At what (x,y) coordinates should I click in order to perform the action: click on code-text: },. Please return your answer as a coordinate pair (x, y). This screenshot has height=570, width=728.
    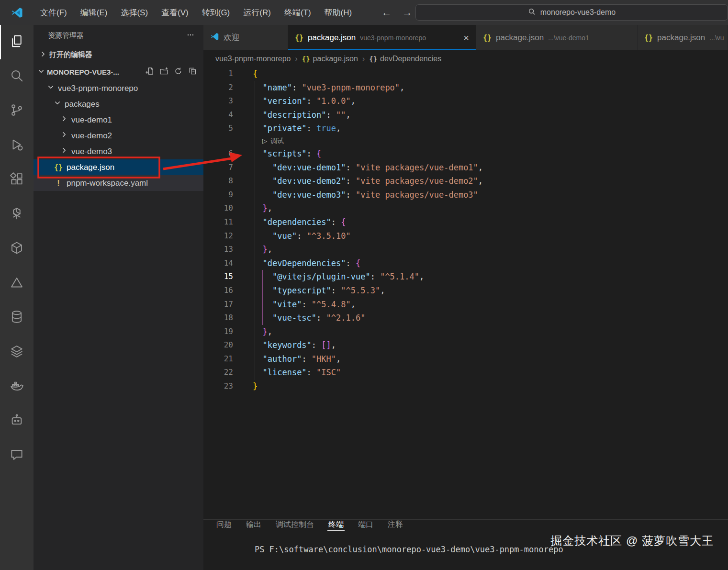
    Looking at the image, I should click on (253, 332).